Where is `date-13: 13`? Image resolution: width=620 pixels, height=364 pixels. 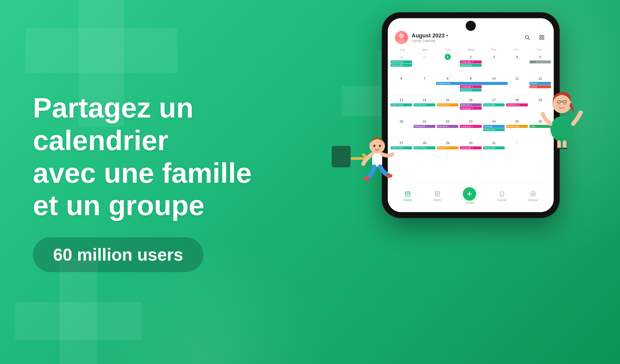 date-13: 13 is located at coordinates (401, 100).